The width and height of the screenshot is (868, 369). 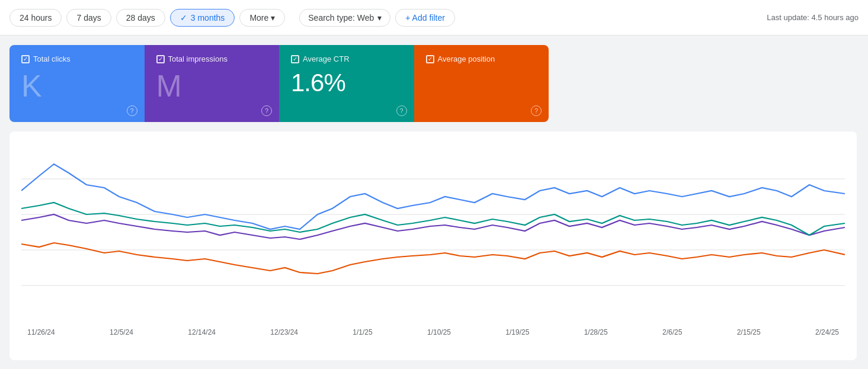 I want to click on filter-24hours: 24 hours, so click(x=36, y=18).